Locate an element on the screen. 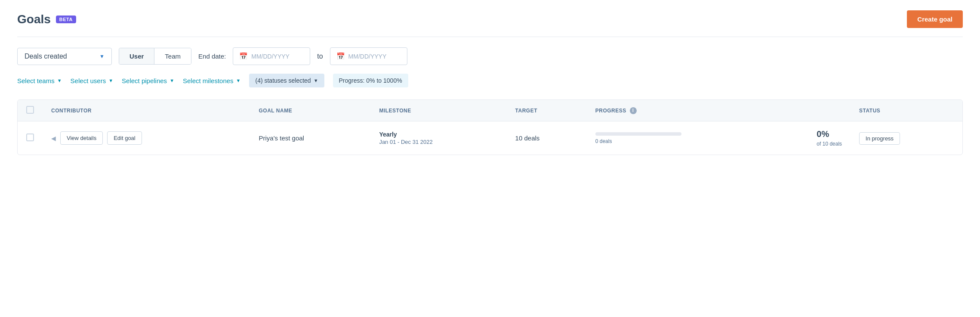 The width and height of the screenshot is (980, 317). sub-filter-row: Select teams ▼ Select users ▼ Select pip… is located at coordinates (490, 81).